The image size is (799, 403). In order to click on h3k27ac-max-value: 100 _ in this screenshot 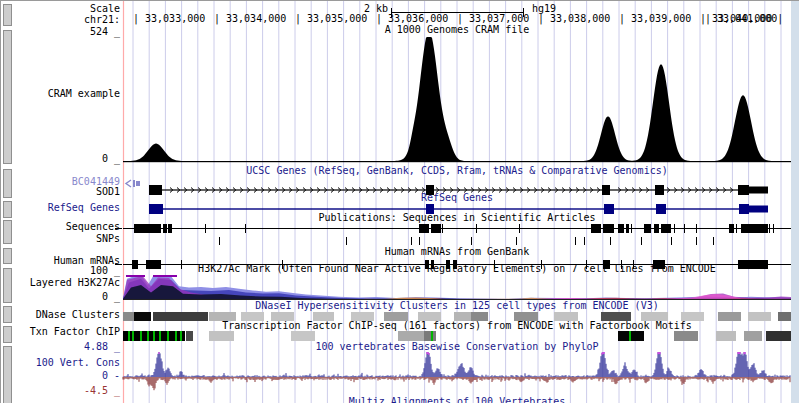, I will do `click(105, 271)`.